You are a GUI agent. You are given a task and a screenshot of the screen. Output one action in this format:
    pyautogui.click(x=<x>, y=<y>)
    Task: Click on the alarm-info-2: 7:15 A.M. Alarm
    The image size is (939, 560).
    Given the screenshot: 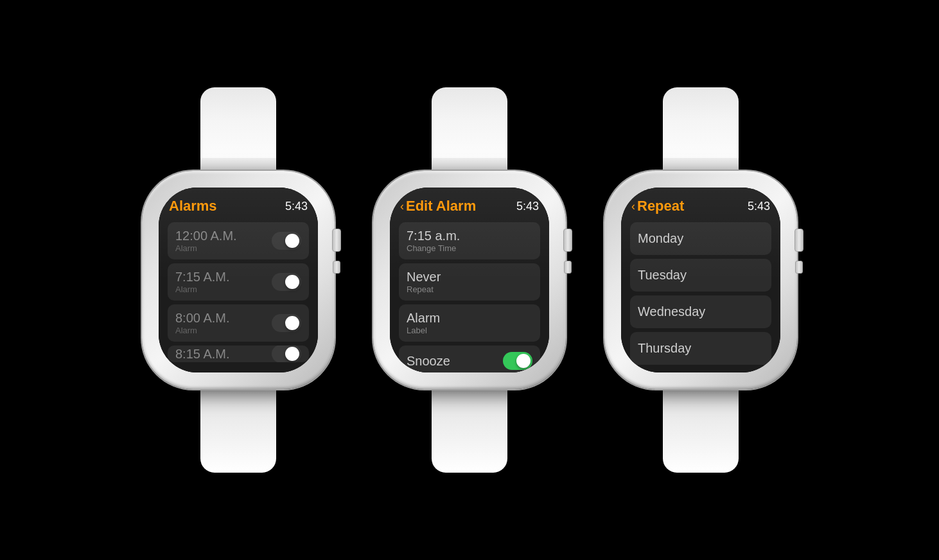 What is the action you would take?
    pyautogui.click(x=203, y=282)
    